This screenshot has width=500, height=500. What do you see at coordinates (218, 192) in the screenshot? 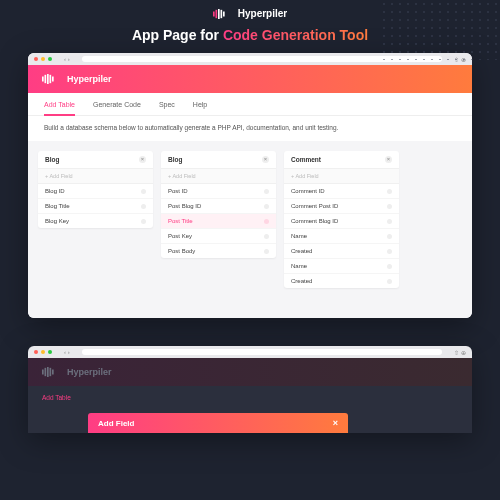
I see `field-row: Post ID` at bounding box center [218, 192].